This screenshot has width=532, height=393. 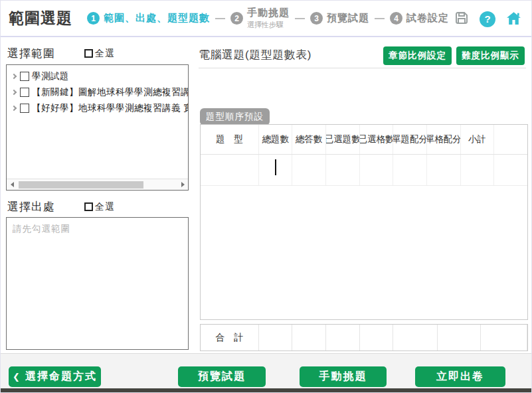 What do you see at coordinates (454, 56) in the screenshot?
I see `ratio-buttons: 章節比例設定 難度比例顯示` at bounding box center [454, 56].